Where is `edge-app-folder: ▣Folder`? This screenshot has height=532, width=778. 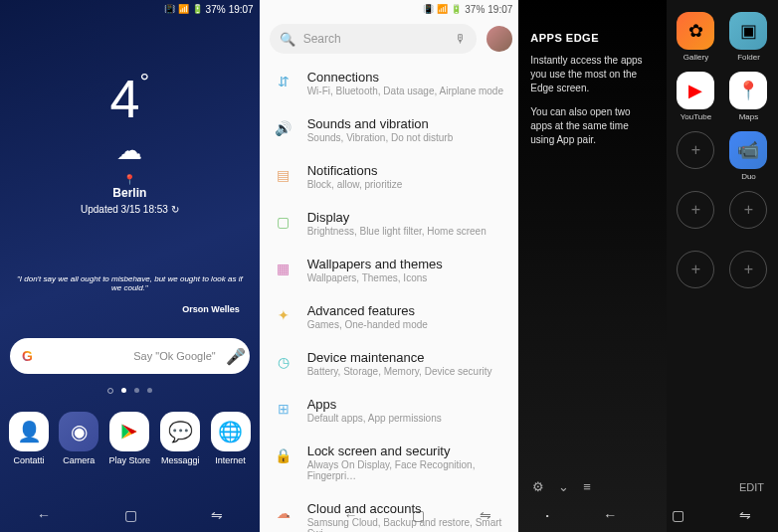 edge-app-folder: ▣Folder is located at coordinates (748, 37).